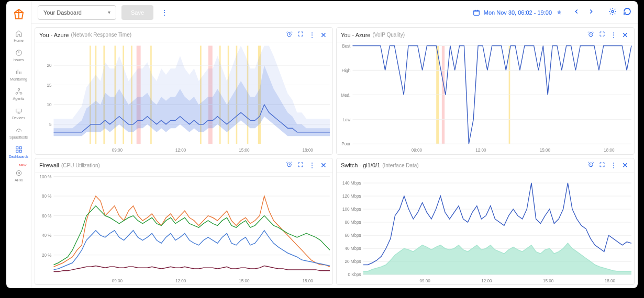 This screenshot has width=644, height=298. I want to click on panel-subtitle: (Network Response Time), so click(101, 35).